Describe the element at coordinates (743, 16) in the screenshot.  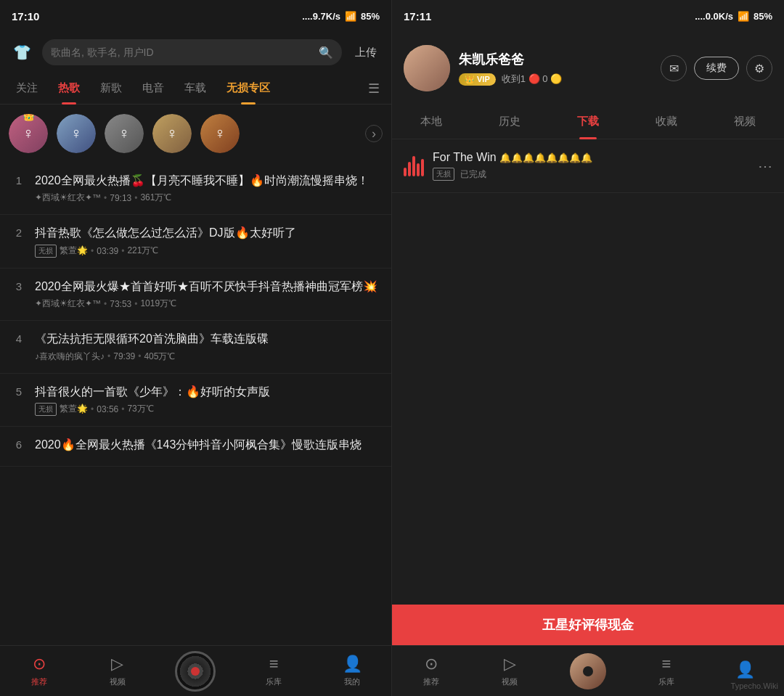
I see `wifi-icon-right: 📶` at that location.